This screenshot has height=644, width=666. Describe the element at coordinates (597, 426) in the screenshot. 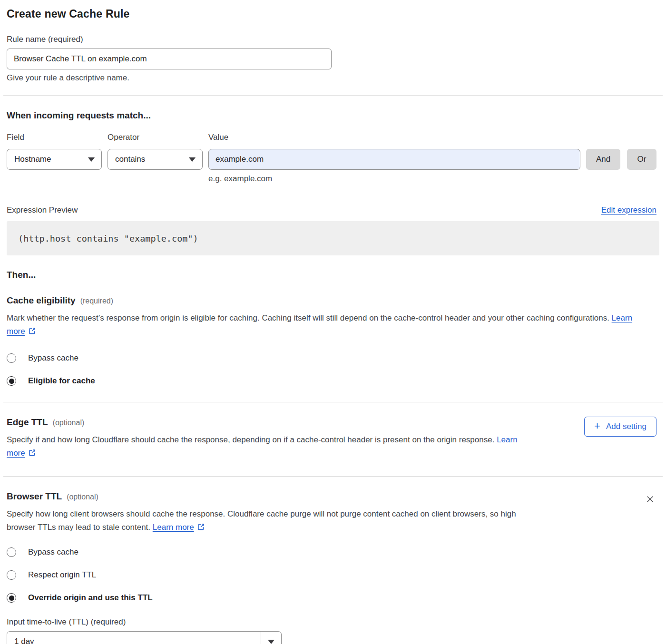

I see `plus-icon: +` at that location.